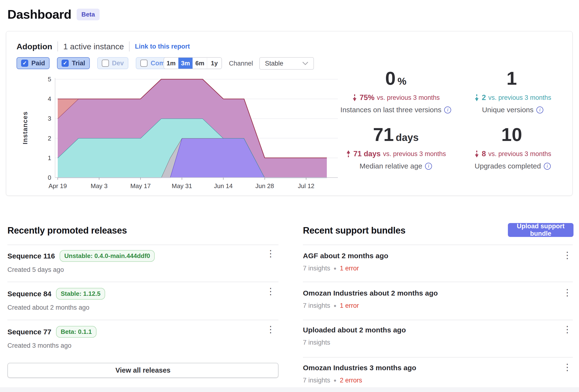  I want to click on stat-unit: %, so click(402, 81).